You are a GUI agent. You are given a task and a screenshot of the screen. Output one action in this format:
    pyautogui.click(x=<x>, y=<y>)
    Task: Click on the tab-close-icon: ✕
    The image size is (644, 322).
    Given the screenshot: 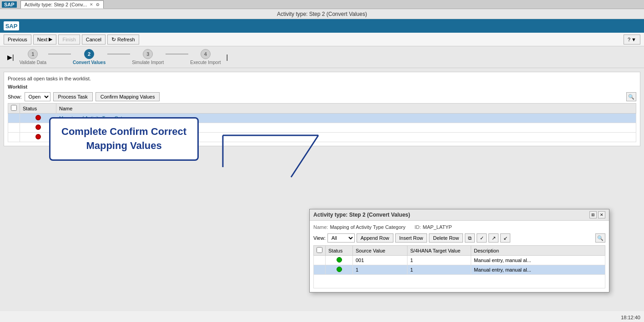 What is the action you would take?
    pyautogui.click(x=91, y=5)
    